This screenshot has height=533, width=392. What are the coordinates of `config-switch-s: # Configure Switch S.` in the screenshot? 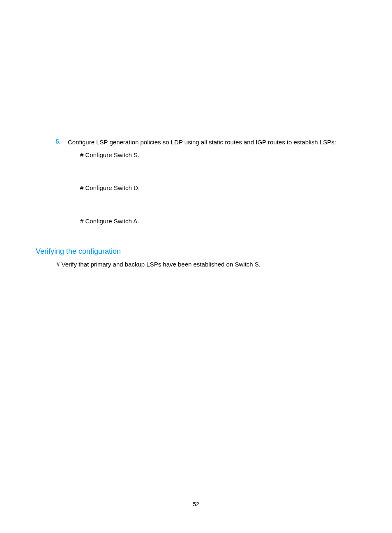 It's located at (214, 155).